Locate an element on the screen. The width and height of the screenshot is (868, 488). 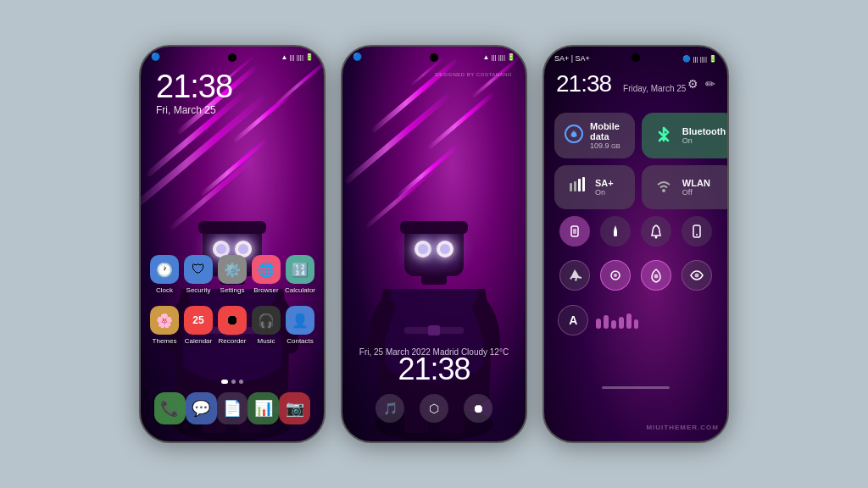
statusbar-left-icons: 🔵 is located at coordinates (156, 57).